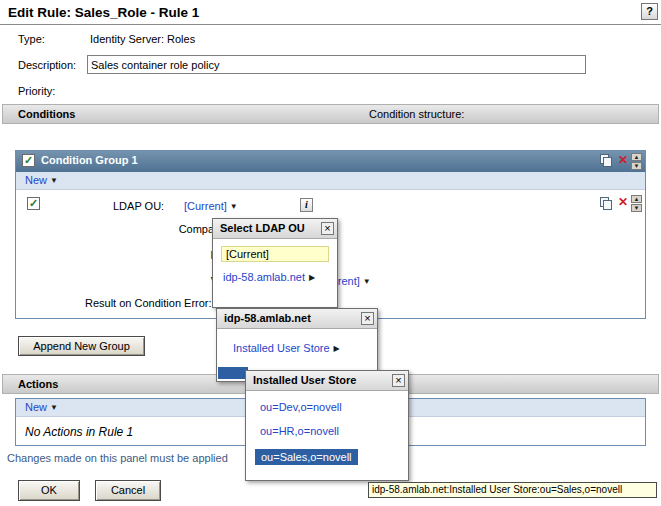  What do you see at coordinates (82, 346) in the screenshot?
I see `append-new-group-button: Append New Group` at bounding box center [82, 346].